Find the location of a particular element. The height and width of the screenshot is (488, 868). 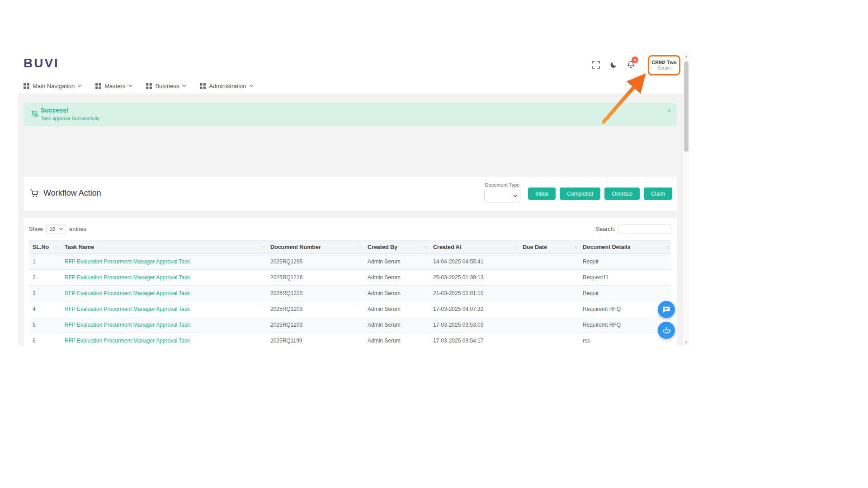

cell-document-number: 2025RQ1295 is located at coordinates (316, 262).